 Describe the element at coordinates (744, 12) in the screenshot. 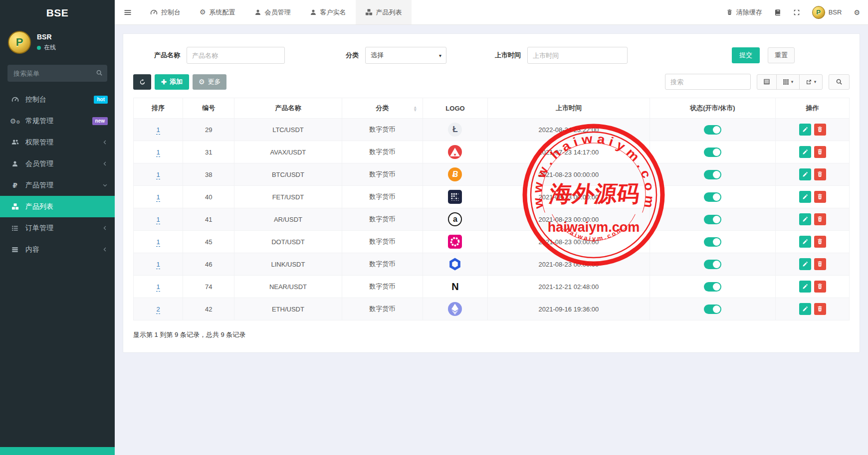

I see `clear-cache-button: 清除缓存` at that location.